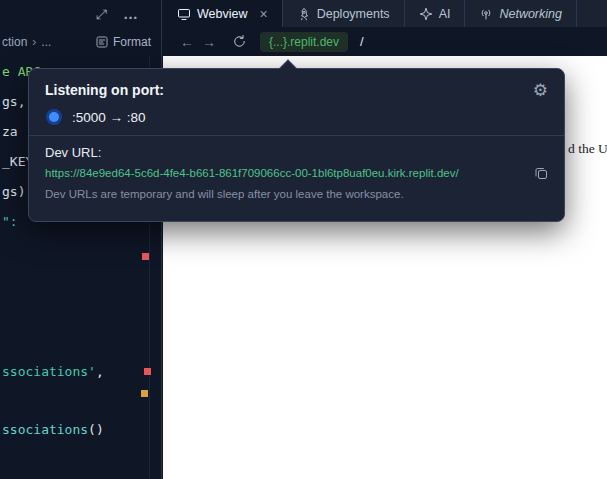 This screenshot has height=479, width=607. I want to click on breadcrumb-collapsed: ..., so click(46, 42).